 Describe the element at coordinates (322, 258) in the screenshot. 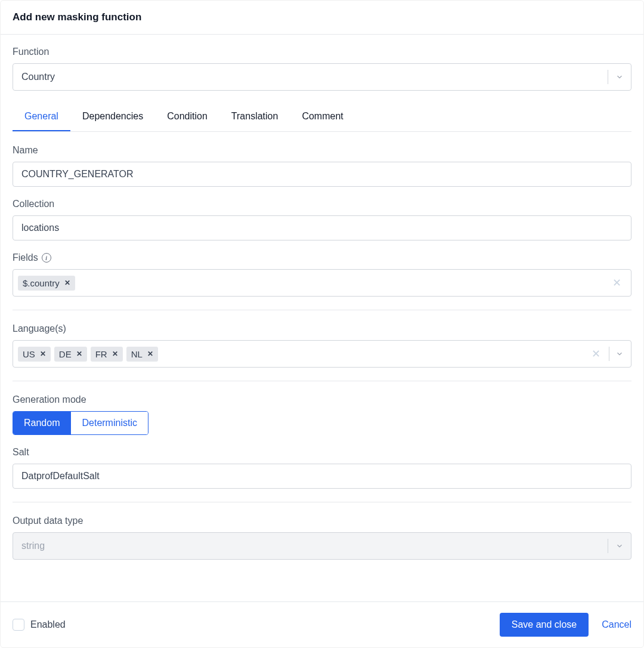

I see `fields-label-row: Fields i` at that location.